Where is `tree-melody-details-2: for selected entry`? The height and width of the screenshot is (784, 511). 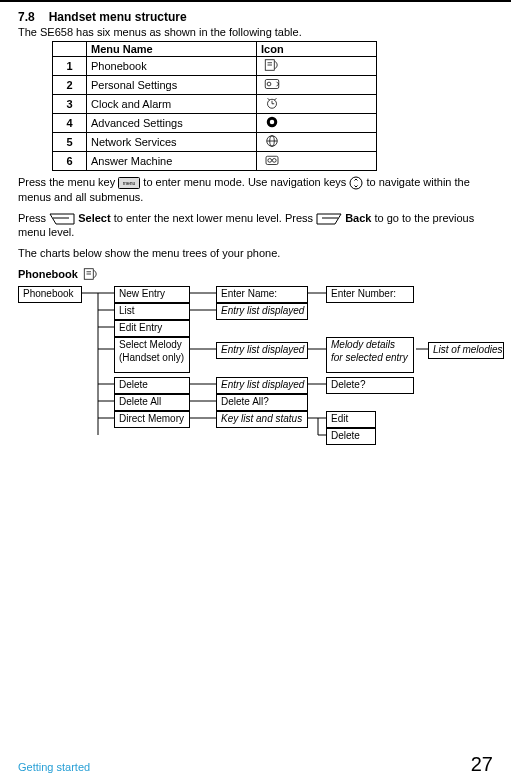 tree-melody-details-2: for selected entry is located at coordinates (370, 358).